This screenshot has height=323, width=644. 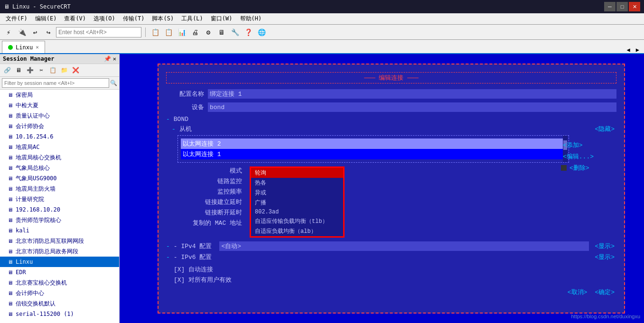 I want to click on tab-close-icon: ✕, so click(x=37, y=47).